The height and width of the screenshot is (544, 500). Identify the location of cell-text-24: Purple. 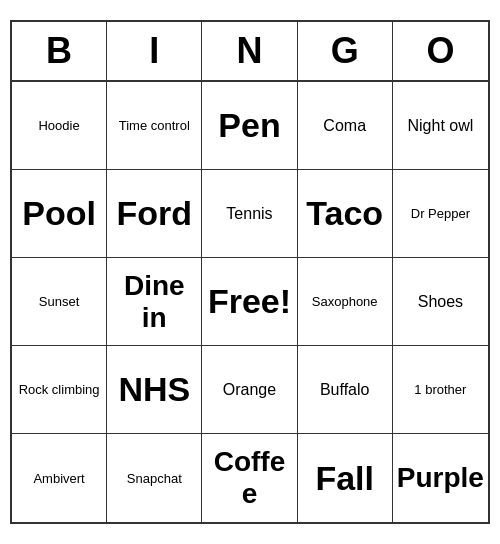
(440, 478).